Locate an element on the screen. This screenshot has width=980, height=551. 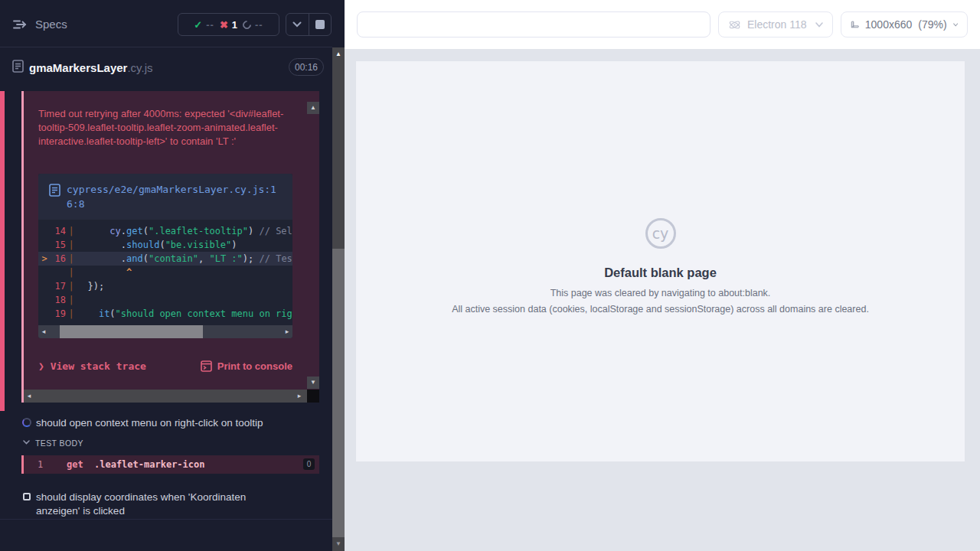
error-vertical-scrollbar: ▲ ▼ is located at coordinates (313, 240).